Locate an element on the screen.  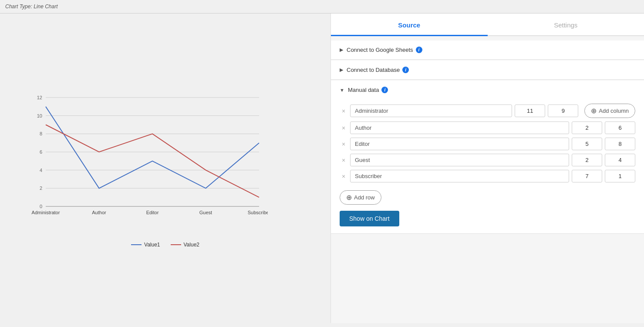
google-sheets-info-icon: i is located at coordinates (419, 50).